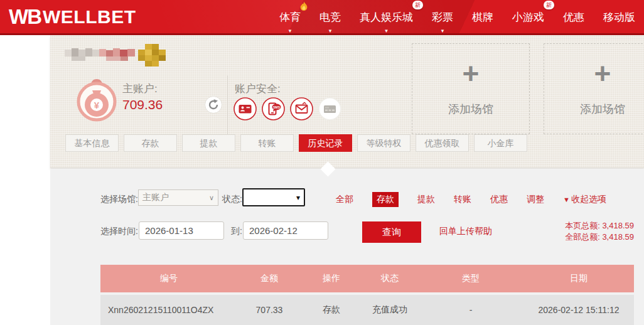  Describe the element at coordinates (178, 198) in the screenshot. I see `venue-select: 主账户 ∨` at that location.